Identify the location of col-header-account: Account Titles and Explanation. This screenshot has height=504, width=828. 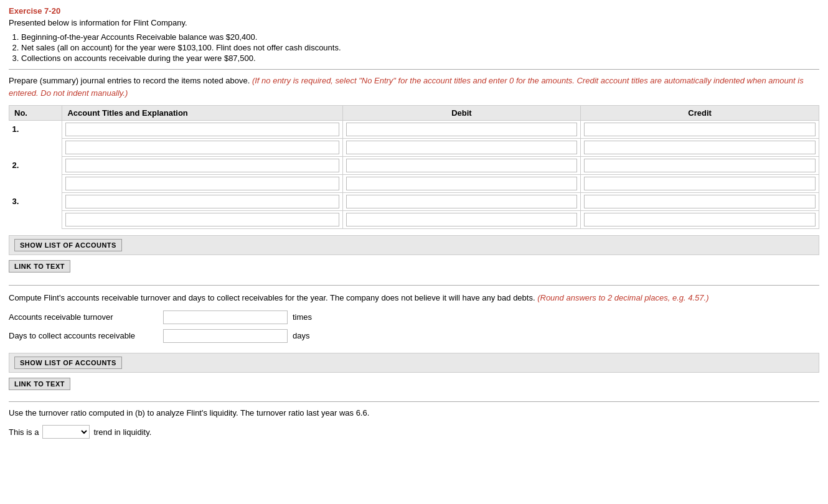
(202, 113).